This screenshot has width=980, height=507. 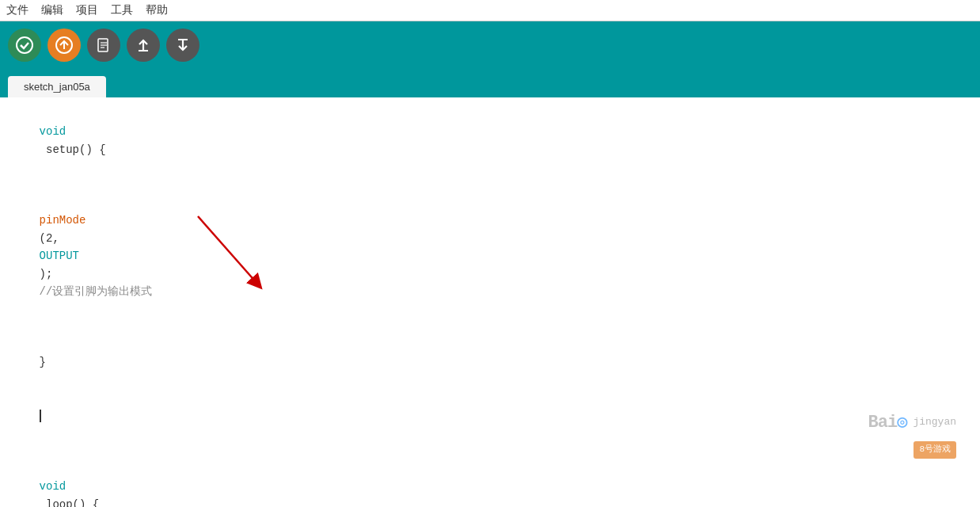 What do you see at coordinates (104, 45) in the screenshot?
I see `new-button` at bounding box center [104, 45].